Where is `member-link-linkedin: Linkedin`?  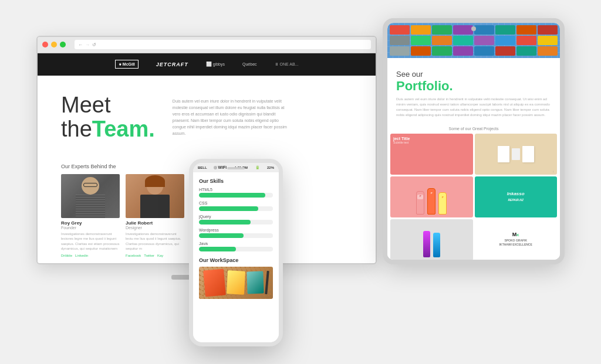
member-link-linkedin: Linkedin is located at coordinates (82, 256).